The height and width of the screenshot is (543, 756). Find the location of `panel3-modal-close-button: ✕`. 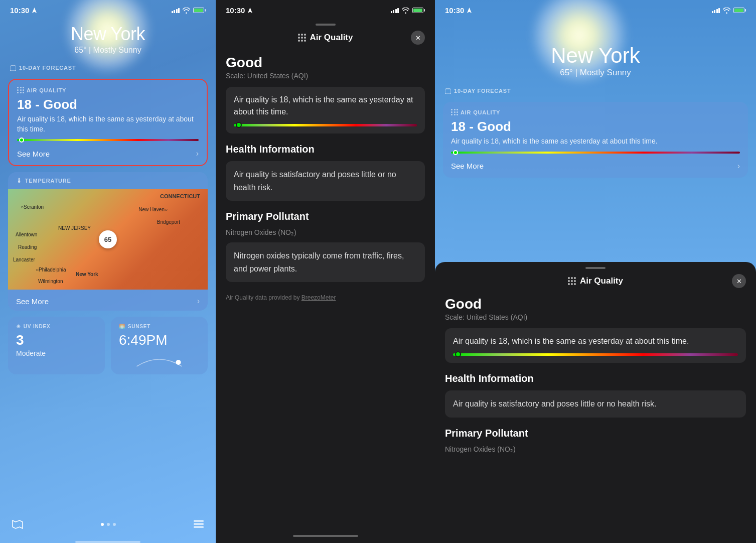

panel3-modal-close-button: ✕ is located at coordinates (739, 281).